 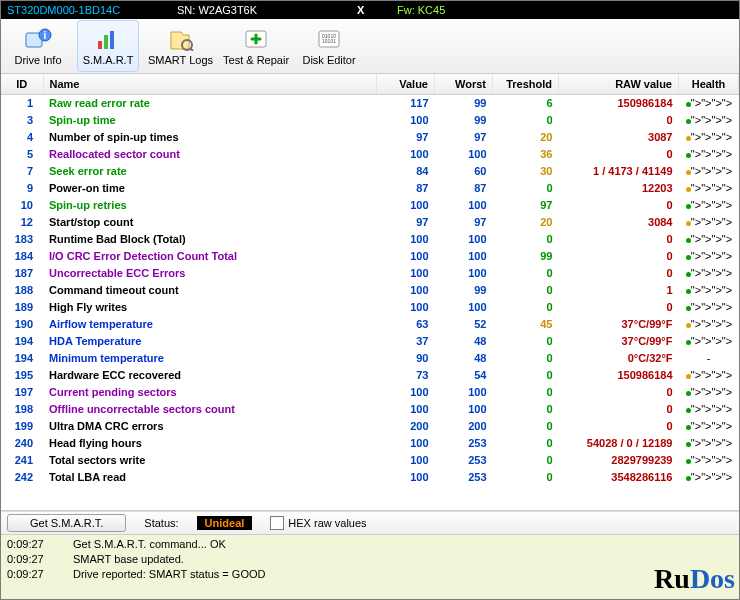 I want to click on cell-name: Uncorrectable ECC Errors, so click(x=210, y=274).